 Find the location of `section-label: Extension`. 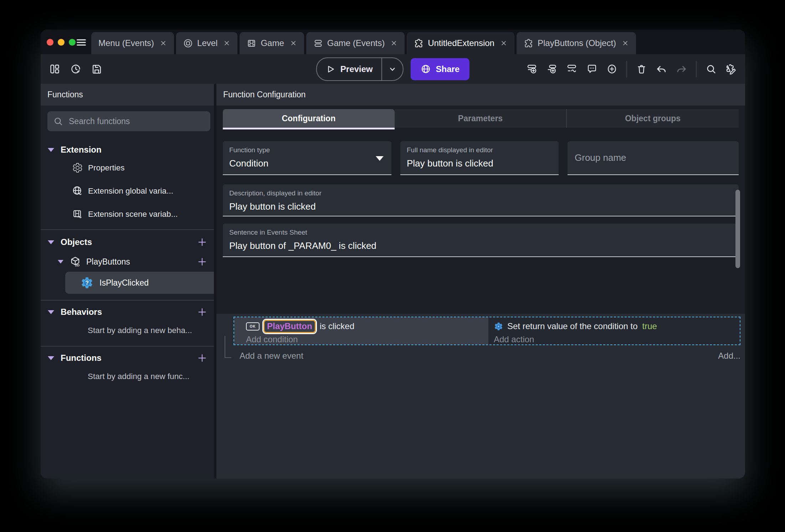

section-label: Extension is located at coordinates (81, 150).